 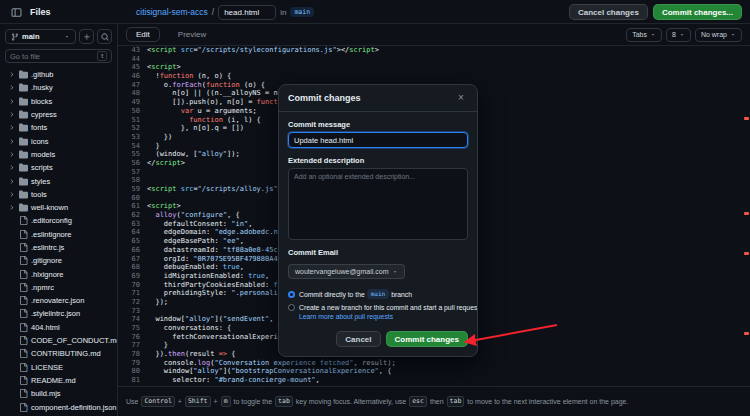 What do you see at coordinates (129, 50) in the screenshot?
I see `line-number: 43` at bounding box center [129, 50].